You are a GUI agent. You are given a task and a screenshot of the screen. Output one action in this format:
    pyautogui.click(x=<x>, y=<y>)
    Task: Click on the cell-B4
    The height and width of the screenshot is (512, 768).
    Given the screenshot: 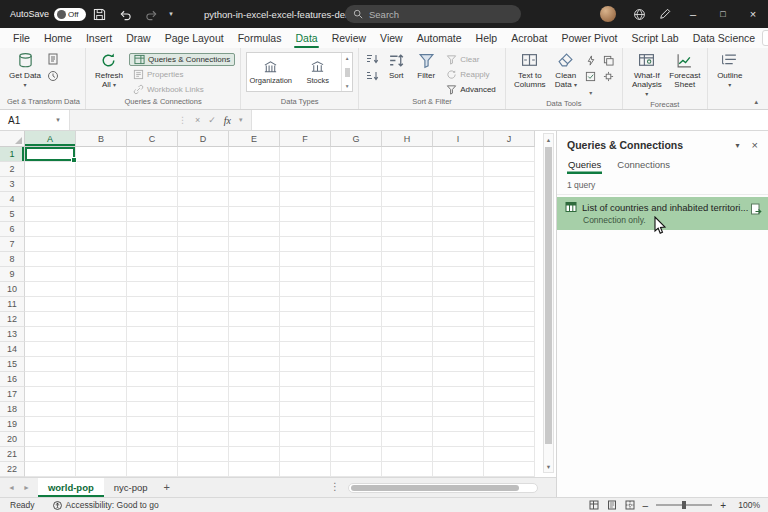 What is the action you would take?
    pyautogui.click(x=102, y=200)
    